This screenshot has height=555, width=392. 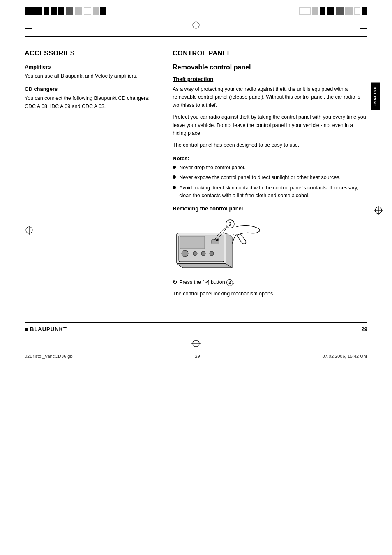 I want to click on press-text: Press the [↗] button 2., so click(x=207, y=283).